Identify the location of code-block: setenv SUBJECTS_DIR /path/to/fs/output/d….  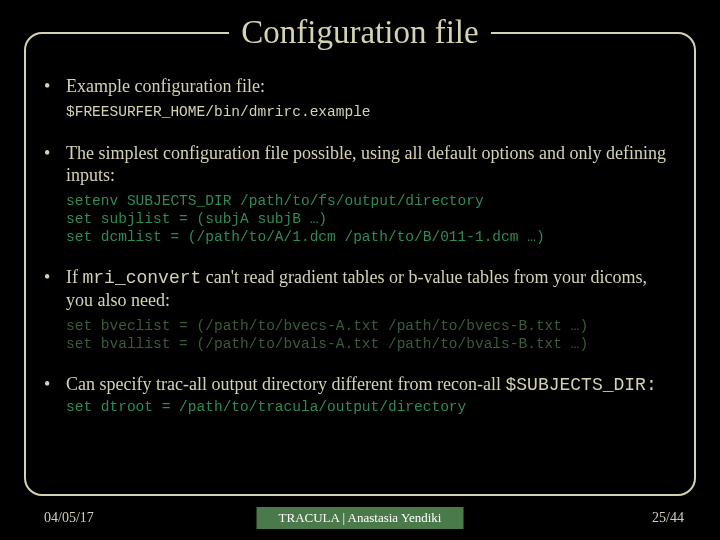
(371, 219).